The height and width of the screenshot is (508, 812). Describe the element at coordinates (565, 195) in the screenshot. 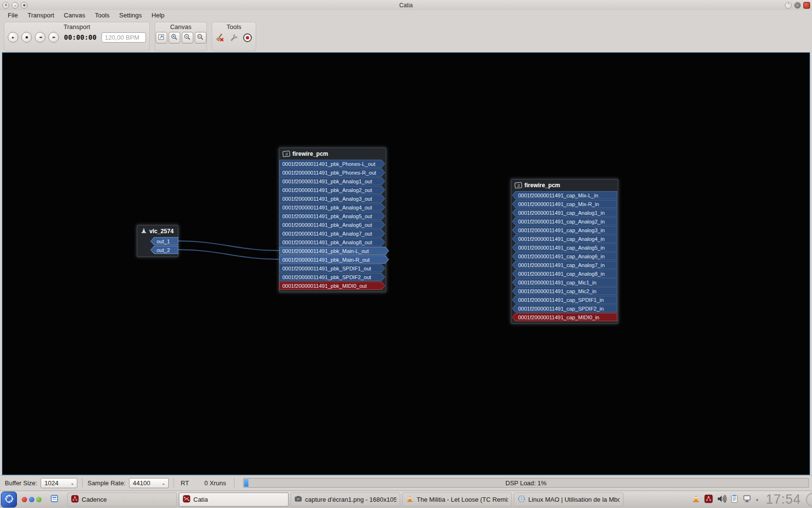

I see `jack-port: 0001f20000011491_cap_Mix-L_in` at that location.